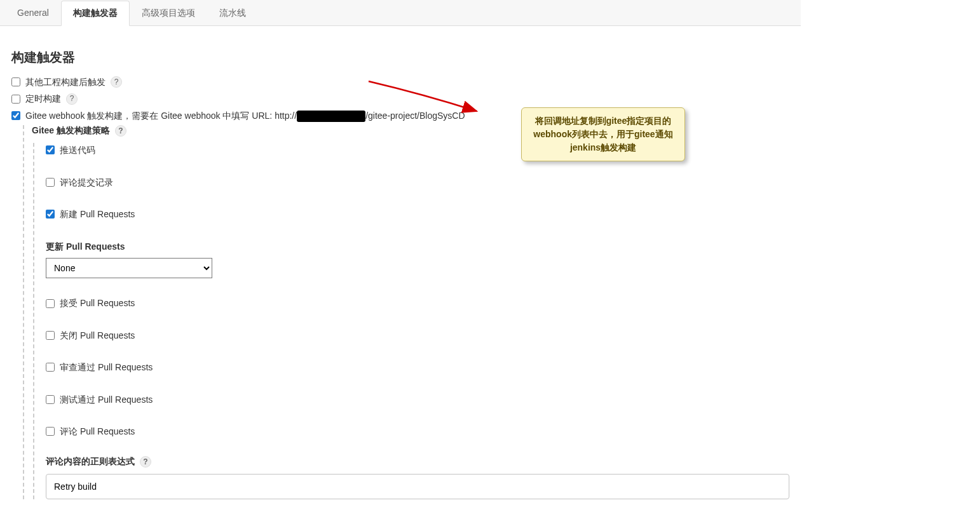 The height and width of the screenshot is (505, 980). I want to click on checkbox-after-other-build, so click(16, 82).